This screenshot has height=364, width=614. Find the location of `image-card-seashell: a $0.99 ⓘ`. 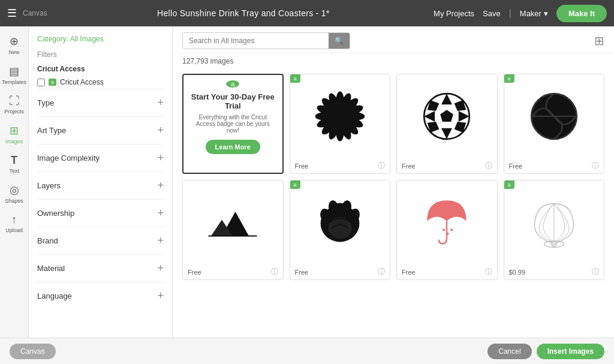

image-card-seashell: a $0.99 ⓘ is located at coordinates (554, 230).